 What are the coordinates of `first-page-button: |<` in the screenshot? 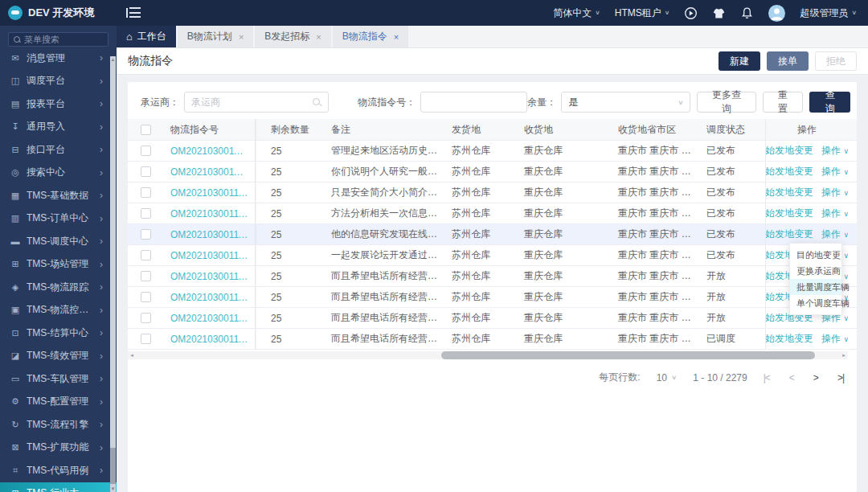 It's located at (767, 378).